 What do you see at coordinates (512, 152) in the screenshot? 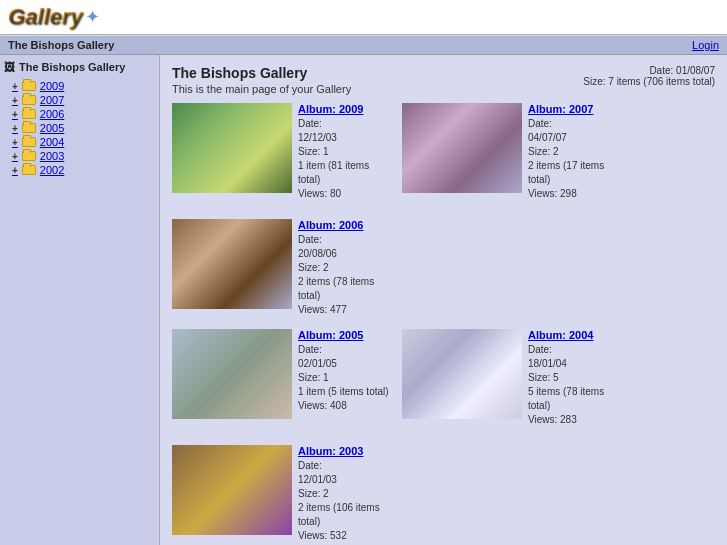
I see `album-item-2007: Album: 2007 Date:04/07/07 Size: 2 2 item…` at bounding box center [512, 152].